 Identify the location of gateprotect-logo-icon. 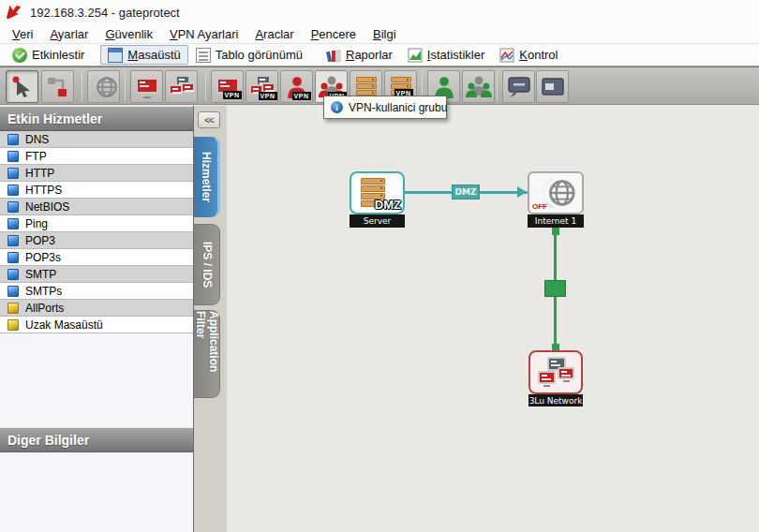
(14, 12).